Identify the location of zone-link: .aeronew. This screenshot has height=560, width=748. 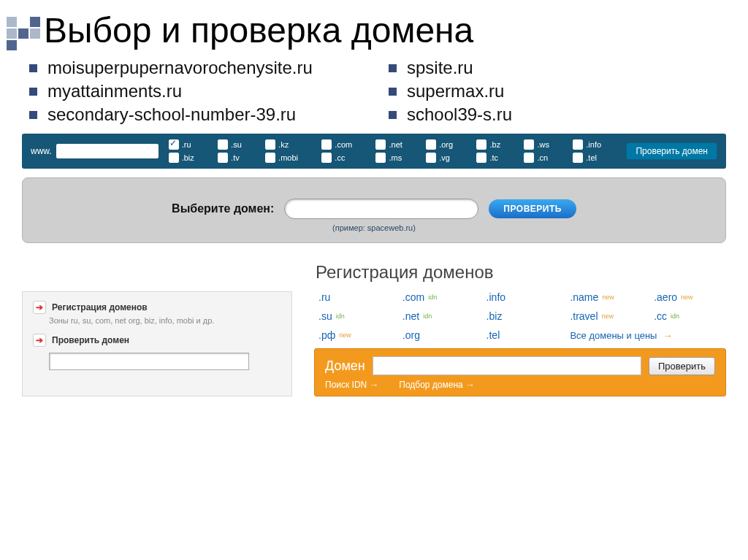
(690, 297).